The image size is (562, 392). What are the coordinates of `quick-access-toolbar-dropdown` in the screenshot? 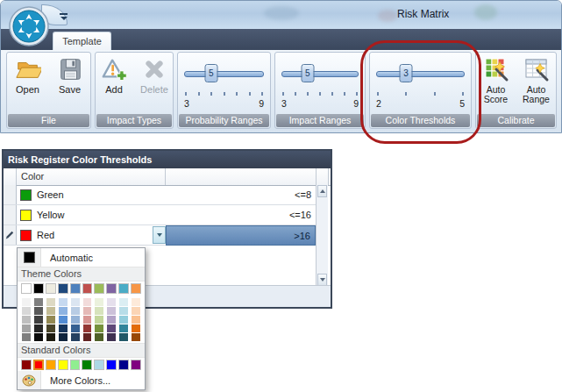 It's located at (63, 17).